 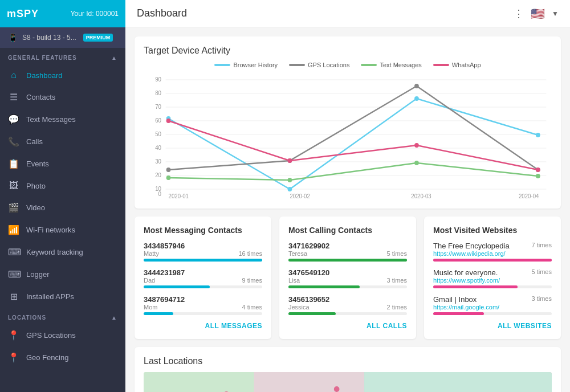 I want to click on legend-label-text: Text Messages, so click(x=400, y=65).